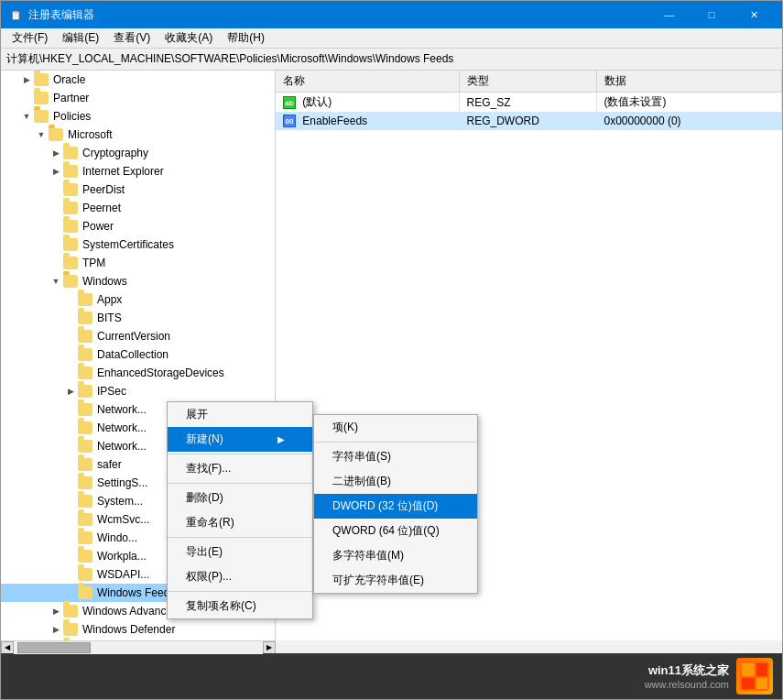 The image size is (783, 700). What do you see at coordinates (240, 522) in the screenshot?
I see `ctx-rename: 重命名(R)` at bounding box center [240, 522].